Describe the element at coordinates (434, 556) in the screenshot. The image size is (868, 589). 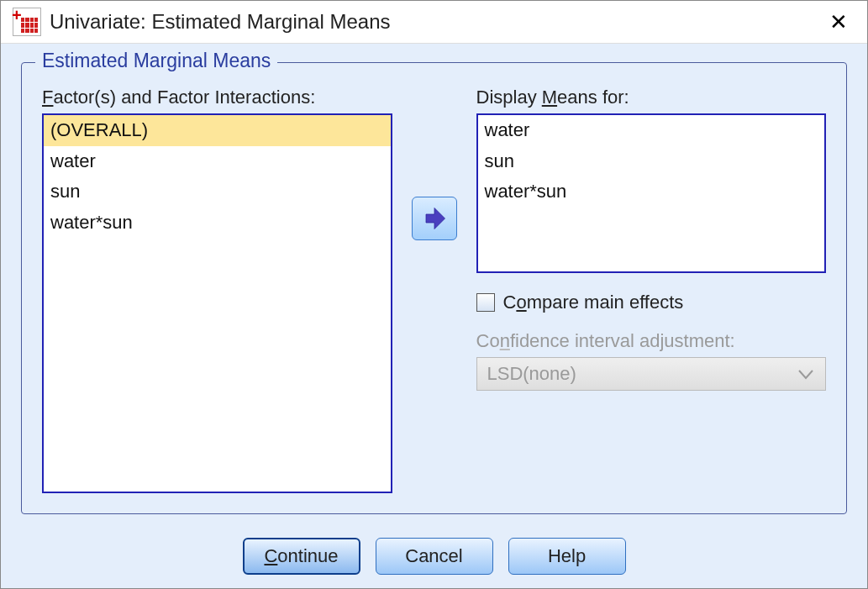
I see `cancel-button: Cancel` at that location.